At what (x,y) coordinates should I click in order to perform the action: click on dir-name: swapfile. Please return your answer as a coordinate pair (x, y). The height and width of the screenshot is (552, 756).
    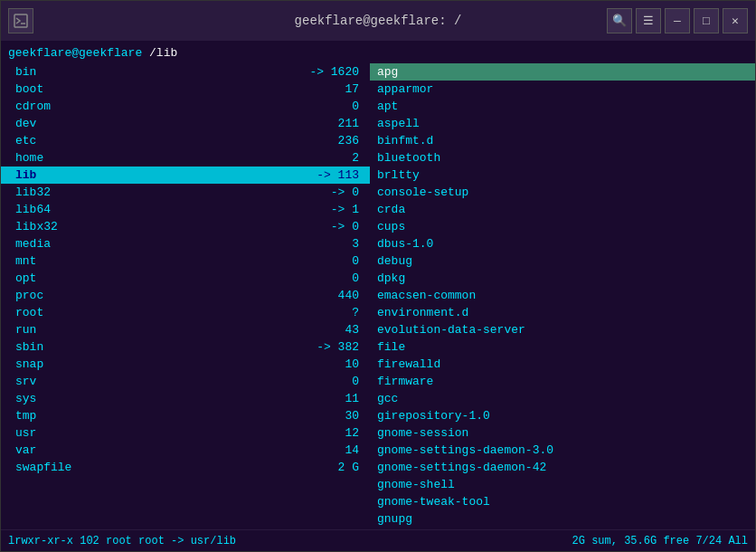
    Looking at the image, I should click on (53, 467).